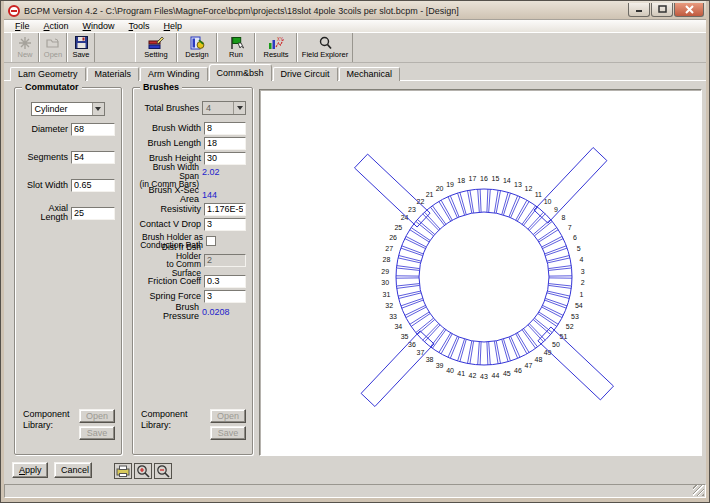 This screenshot has height=503, width=710. Describe the element at coordinates (225, 296) in the screenshot. I see `spring-force-field` at that location.